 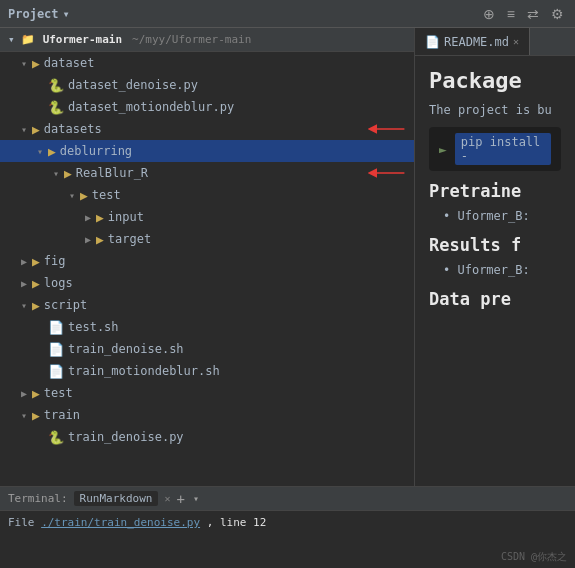 I want to click on tree-item-datasets: ▾ ▶ datasets, so click(x=207, y=129).